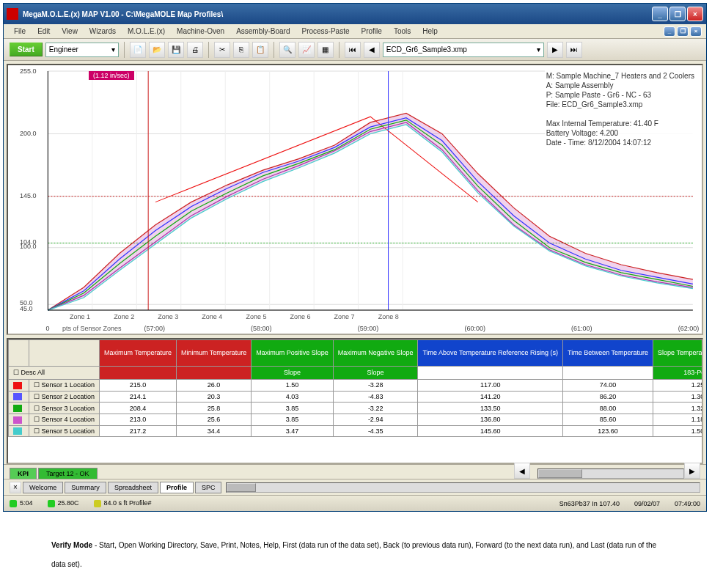 This screenshot has width=712, height=588. What do you see at coordinates (43, 488) in the screenshot?
I see `tab-welcome: Welcome` at bounding box center [43, 488].